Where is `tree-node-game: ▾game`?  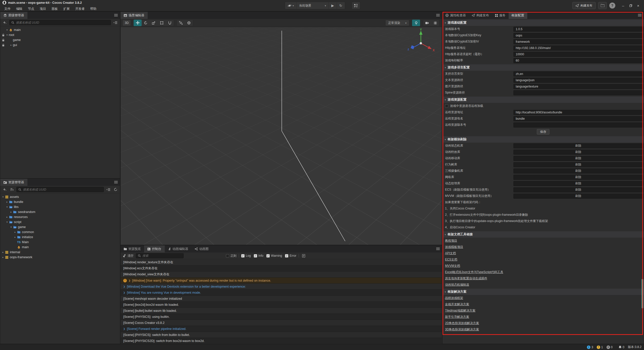
tree-node-game: ▾game is located at coordinates (60, 227).